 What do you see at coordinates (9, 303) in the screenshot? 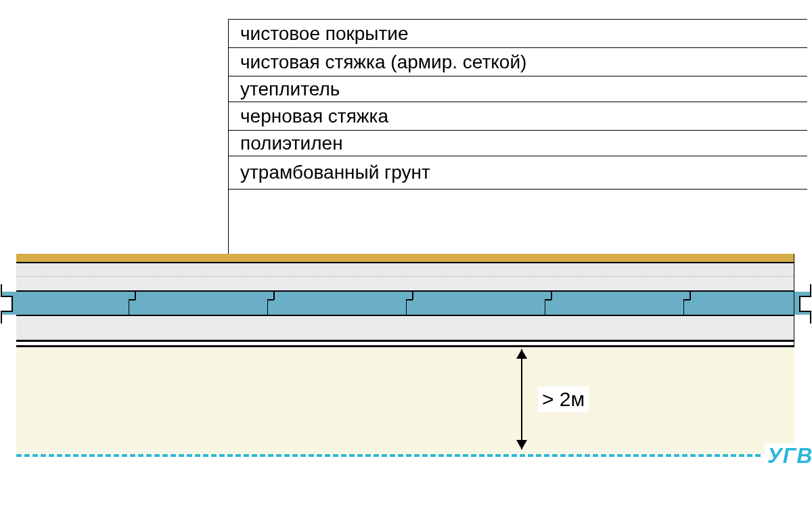
I see `section-break-left-icon` at bounding box center [9, 303].